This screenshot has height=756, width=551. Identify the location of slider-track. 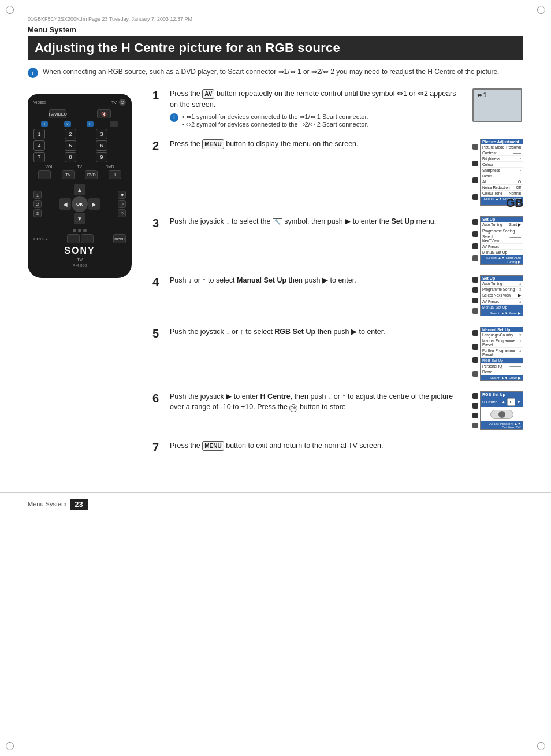
(502, 414).